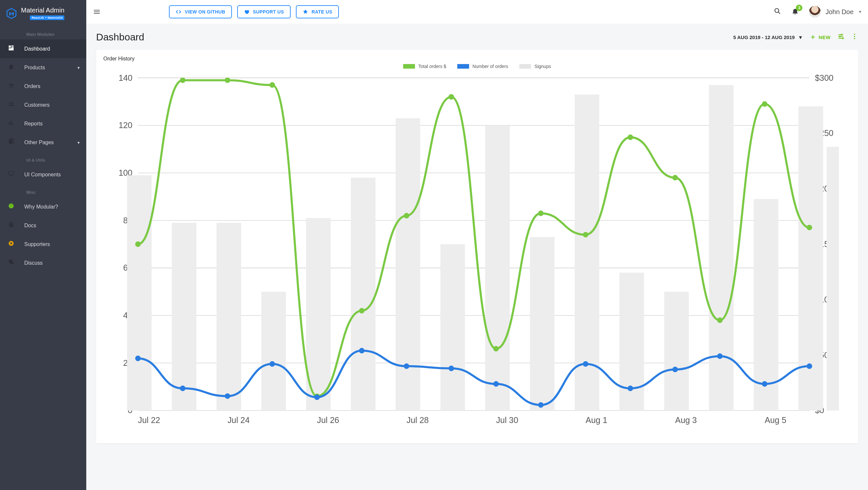  Describe the element at coordinates (778, 12) in the screenshot. I see `search-button` at that location.